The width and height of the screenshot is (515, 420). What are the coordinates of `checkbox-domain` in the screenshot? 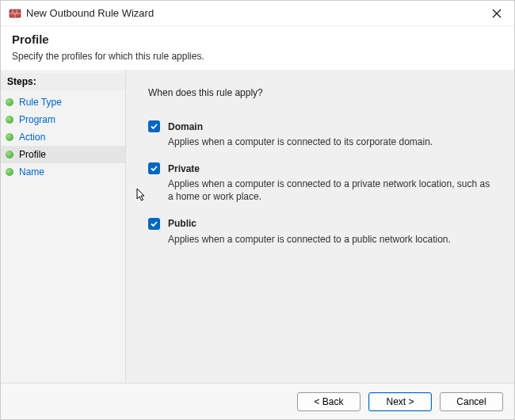 It's located at (154, 127).